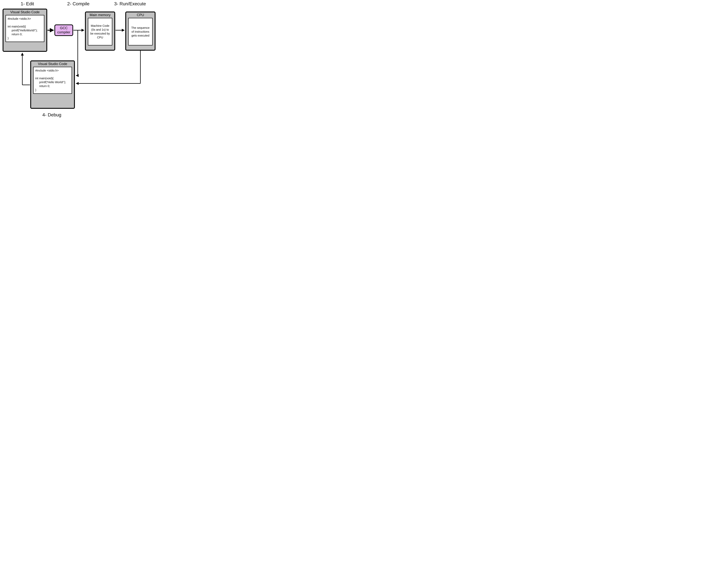  What do you see at coordinates (25, 28) in the screenshot?
I see `edit-box-code: #include <stdio.h> int main(void){ print…` at bounding box center [25, 28].